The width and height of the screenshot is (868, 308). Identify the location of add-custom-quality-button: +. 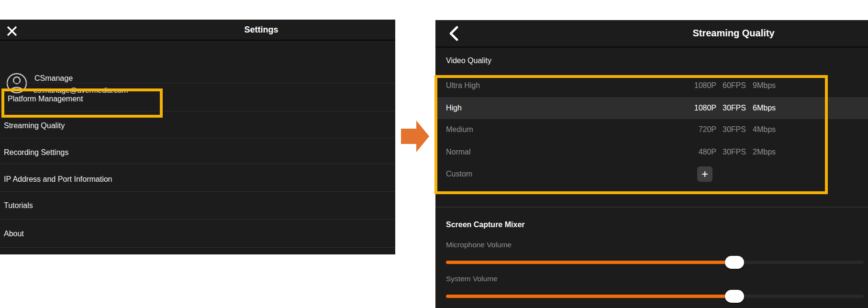
(705, 174).